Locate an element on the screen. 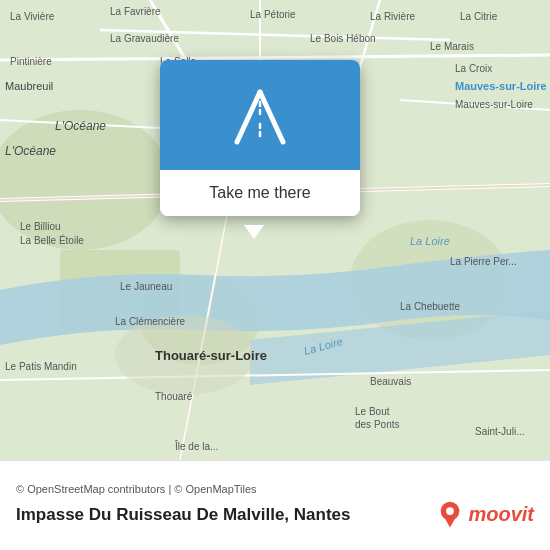  svg-text: Île de la... is located at coordinates (196, 446).